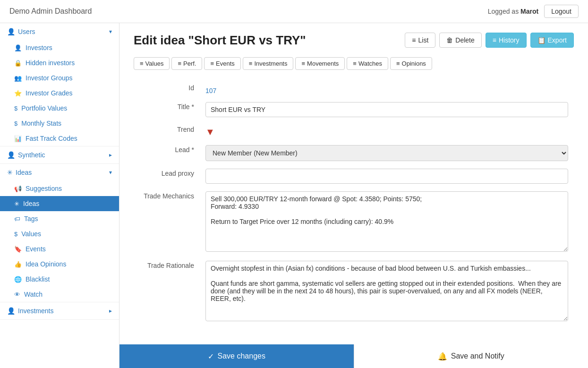  Describe the element at coordinates (16, 234) in the screenshot. I see `values-icon: $` at that location.